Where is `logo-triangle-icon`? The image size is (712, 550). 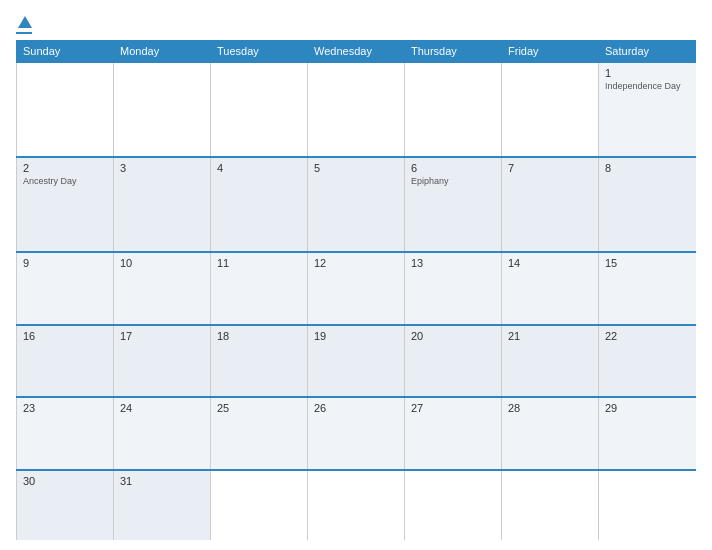
logo-triangle-icon is located at coordinates (25, 22).